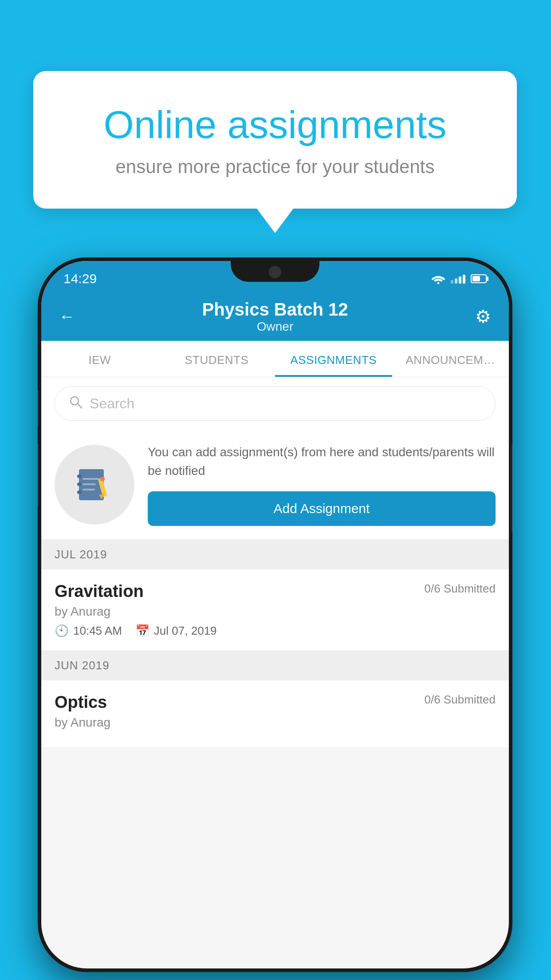  I want to click on month-label-jul: JUL 2019, so click(81, 554).